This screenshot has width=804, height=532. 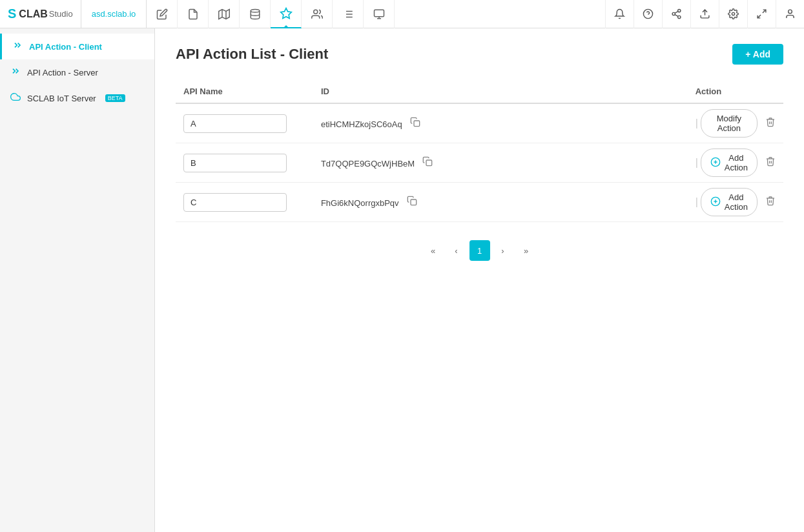 I want to click on api-id-value: Td7QQPE9GQcWjHBeM, so click(x=368, y=164).